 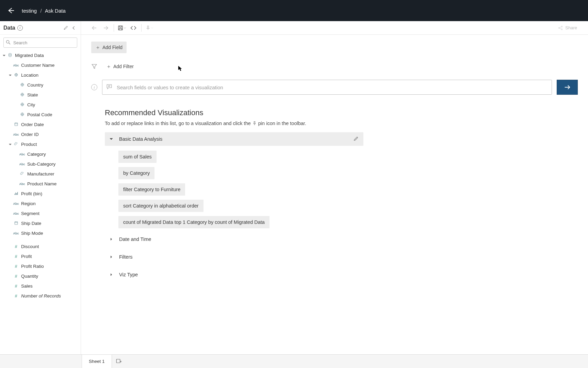 I want to click on undo-button, so click(x=94, y=28).